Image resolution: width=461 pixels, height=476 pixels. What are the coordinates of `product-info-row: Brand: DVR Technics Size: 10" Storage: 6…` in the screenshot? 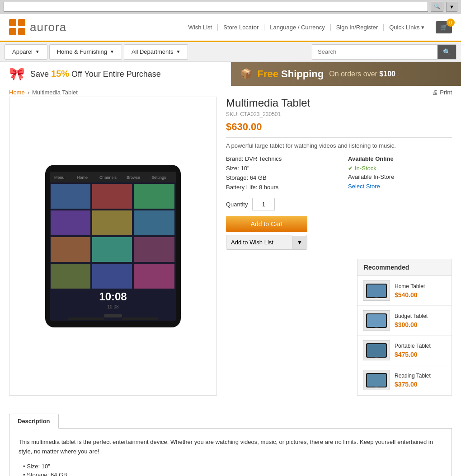 It's located at (339, 174).